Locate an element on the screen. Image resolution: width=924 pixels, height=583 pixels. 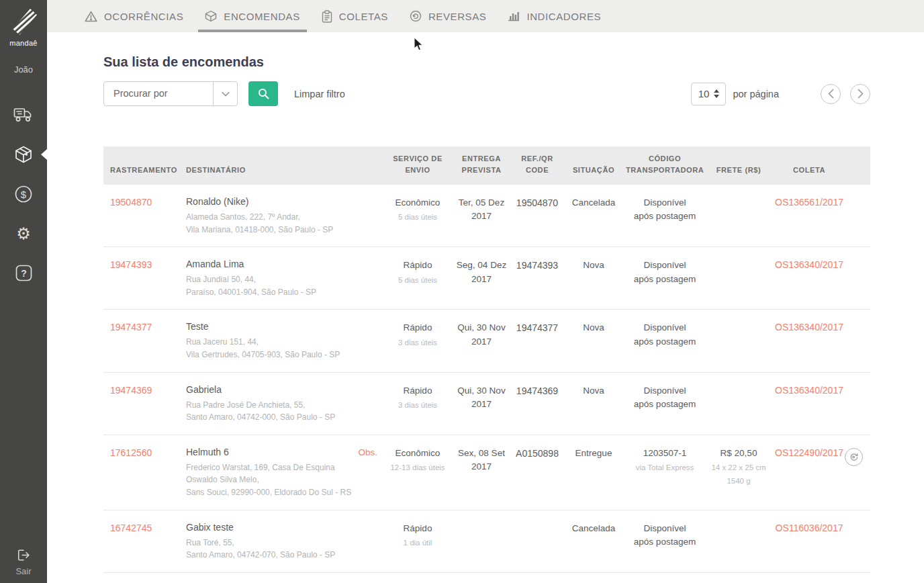
service-sla: 12-13 dias úteis is located at coordinates (418, 467).